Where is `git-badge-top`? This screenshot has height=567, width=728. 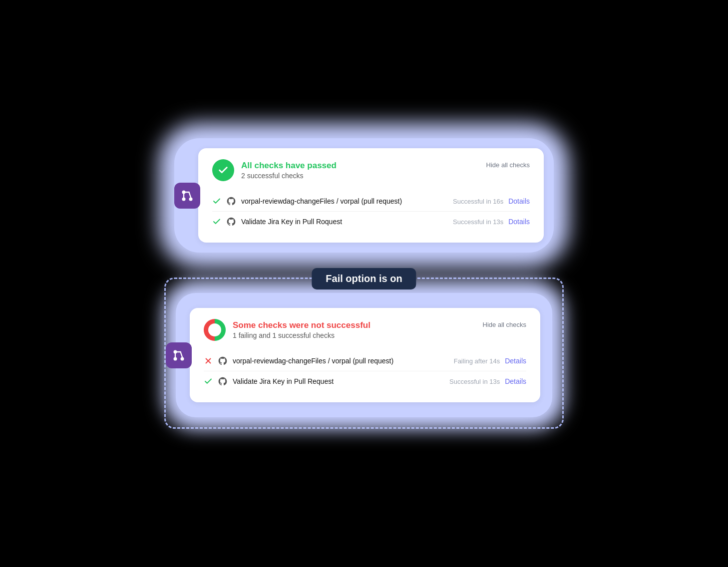 git-badge-top is located at coordinates (187, 196).